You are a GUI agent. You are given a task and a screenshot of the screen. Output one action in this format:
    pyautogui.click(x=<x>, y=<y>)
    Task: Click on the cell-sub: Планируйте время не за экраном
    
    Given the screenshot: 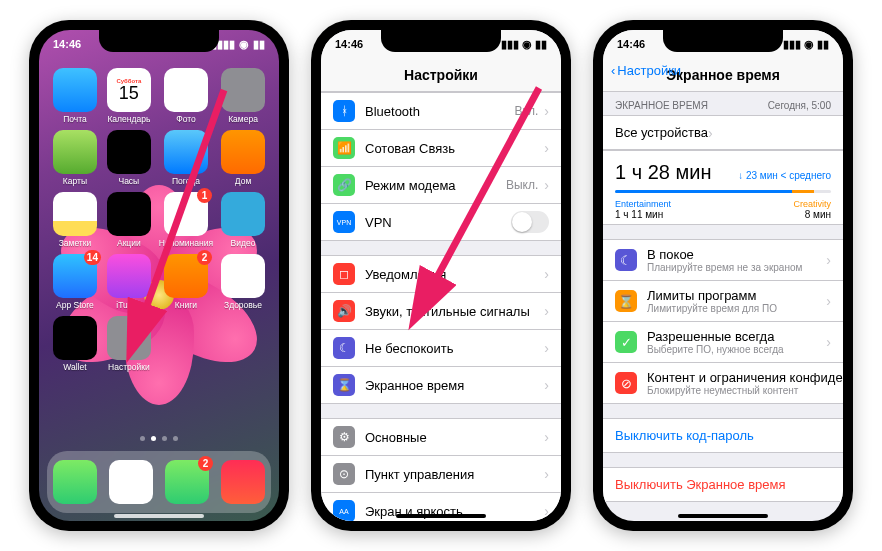 What is the action you would take?
    pyautogui.click(x=736, y=268)
    